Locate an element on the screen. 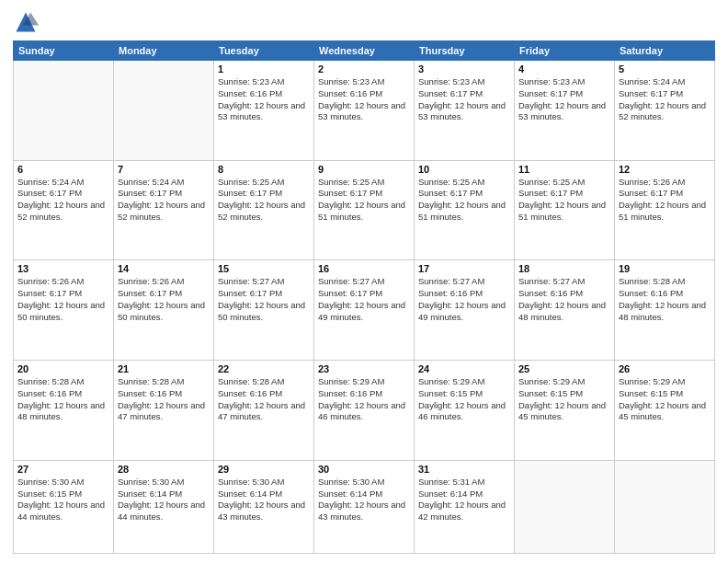 The height and width of the screenshot is (563, 728). calendar-cell: 23Sunrise: 5:29 AM Sunset: 6:16 PM Dayli… is located at coordinates (364, 410).